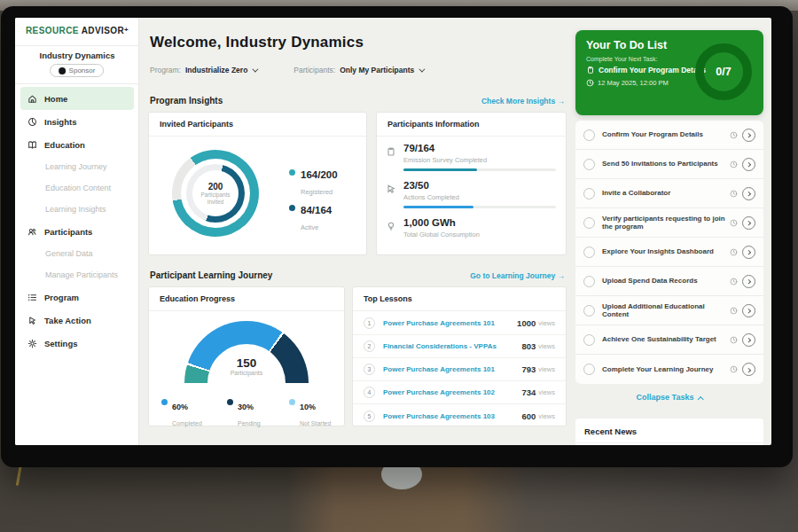 The image size is (798, 532). What do you see at coordinates (32, 145) in the screenshot?
I see `education-icon` at bounding box center [32, 145].